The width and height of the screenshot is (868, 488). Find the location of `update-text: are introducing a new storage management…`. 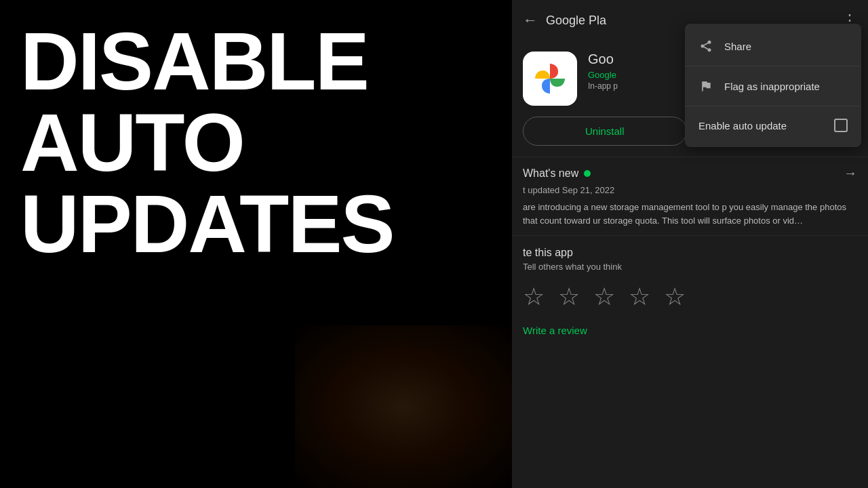

update-text: are introducing a new storage management… is located at coordinates (690, 214).